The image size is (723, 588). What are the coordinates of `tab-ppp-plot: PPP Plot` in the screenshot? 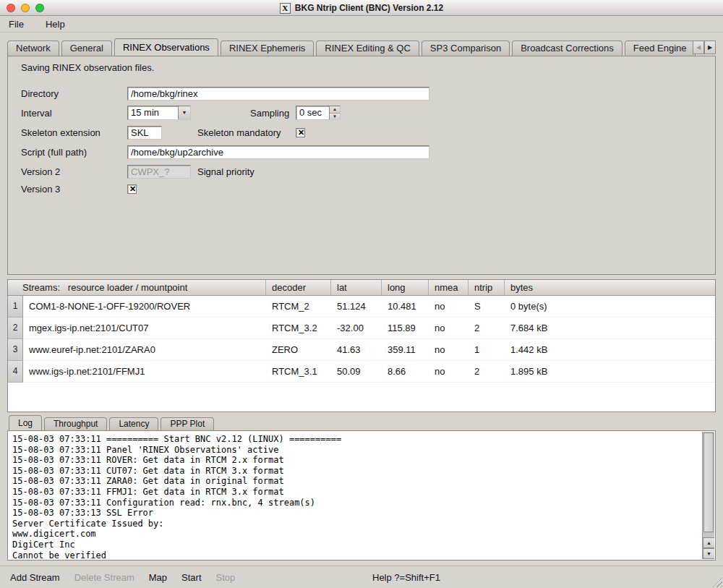 It's located at (187, 424).